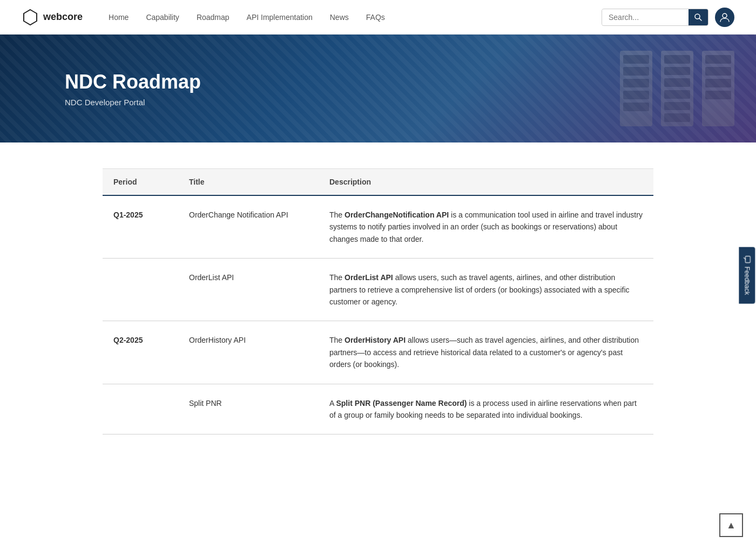 The height and width of the screenshot is (550, 756). I want to click on table-row: Q1-2025 OrderChange Notification API The…, so click(378, 227).